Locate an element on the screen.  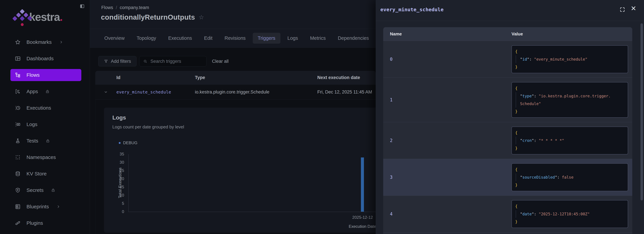
sidebar-item-tests: Tests is located at coordinates (46, 141).